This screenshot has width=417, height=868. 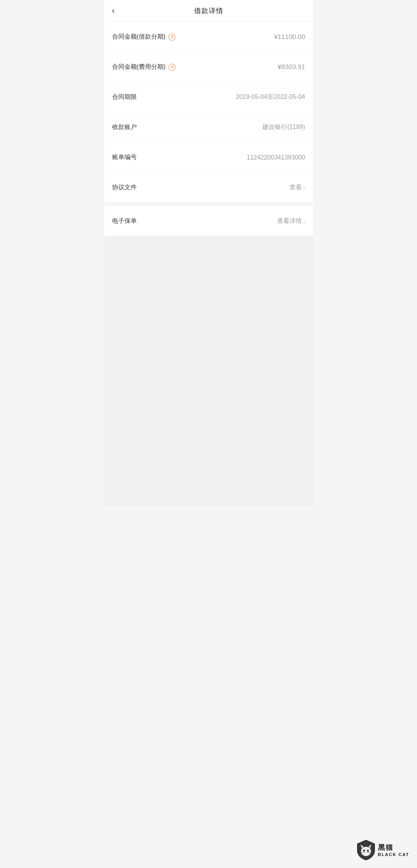 What do you see at coordinates (124, 158) in the screenshot?
I see `bill-number-label: 账单编号` at bounding box center [124, 158].